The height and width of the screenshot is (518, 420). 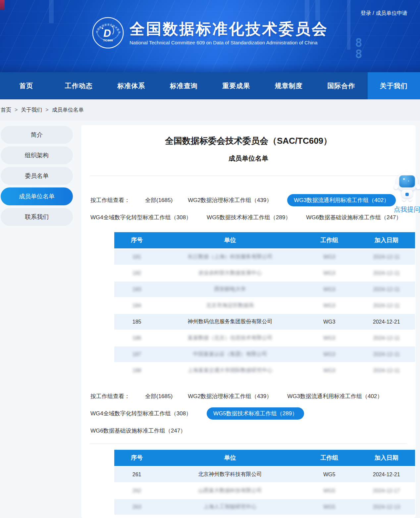 What do you see at coordinates (37, 135) in the screenshot?
I see `sidebar-item: 简介` at bounding box center [37, 135].